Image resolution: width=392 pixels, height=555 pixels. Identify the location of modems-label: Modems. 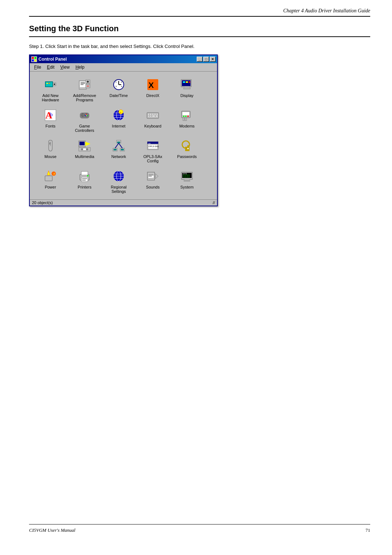
(187, 126).